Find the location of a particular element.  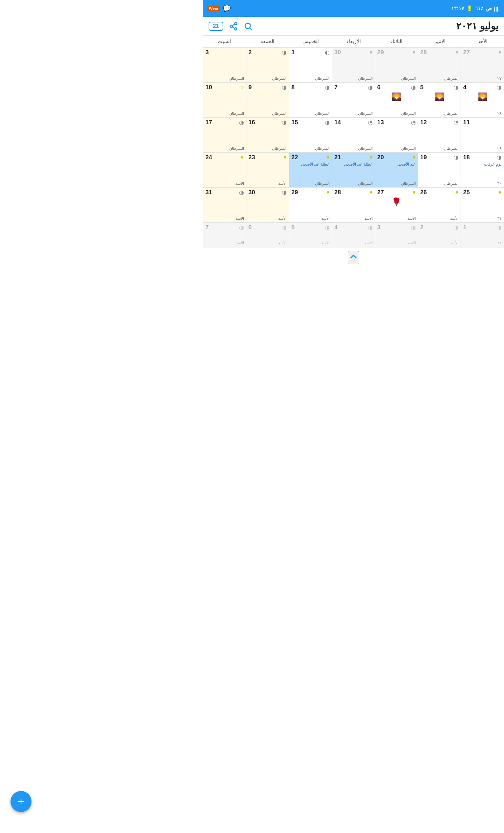

status-bar: ١٢:١٧ 🔋 ٦١٪ ص |||. 💬 Wear is located at coordinates (354, 8).